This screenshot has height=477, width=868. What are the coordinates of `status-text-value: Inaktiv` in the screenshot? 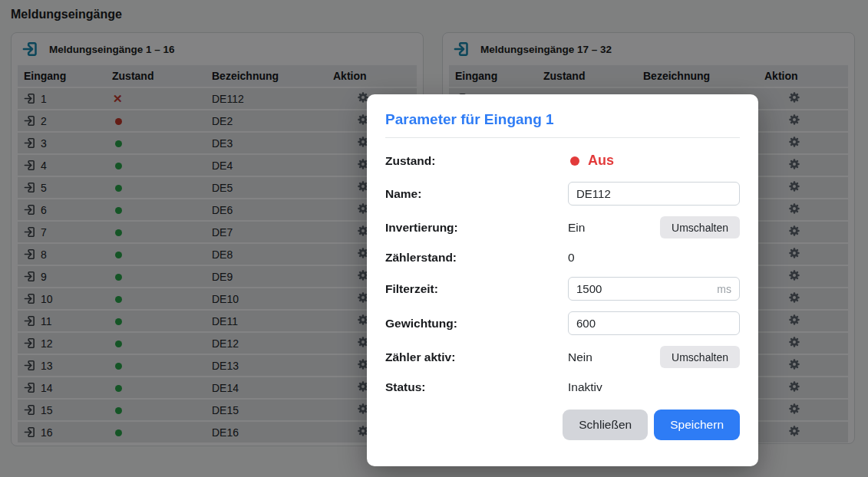 It's located at (585, 387).